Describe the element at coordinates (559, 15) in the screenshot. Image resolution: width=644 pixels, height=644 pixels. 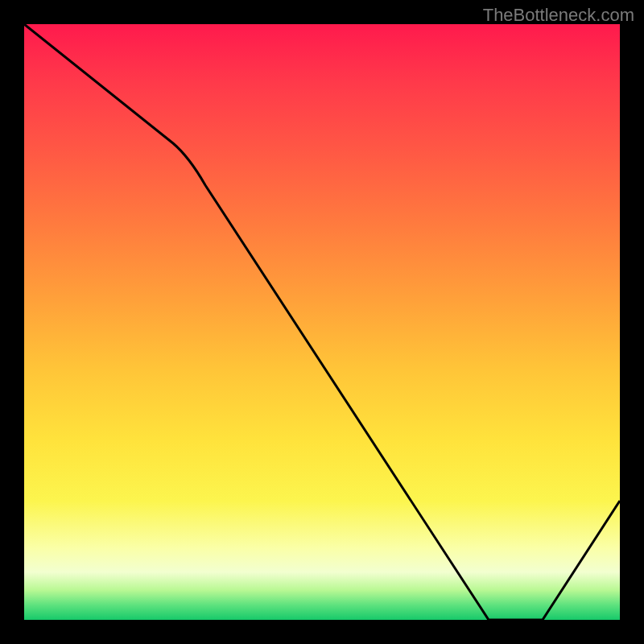
I see `attribution-text: TheBottleneck.com` at that location.